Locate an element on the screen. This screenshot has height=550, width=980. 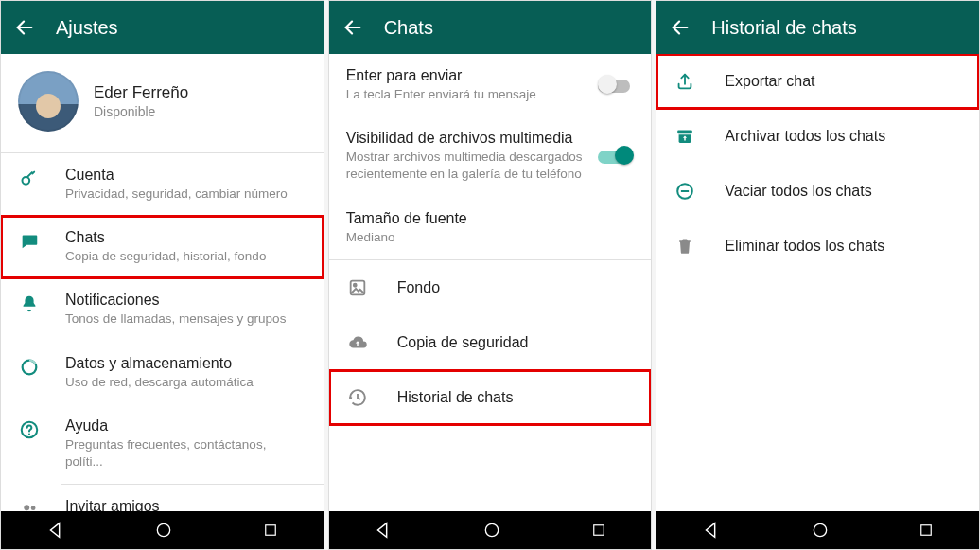
settings-item-title: Ayuda is located at coordinates (185, 426).